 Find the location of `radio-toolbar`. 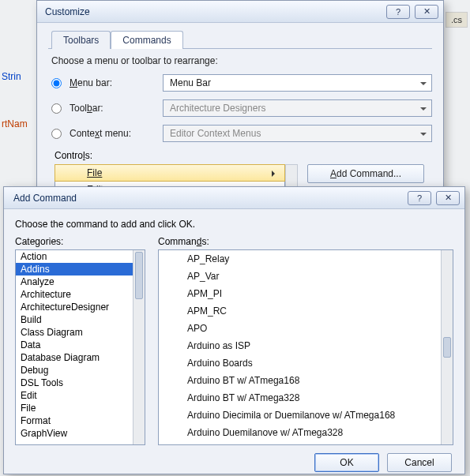

radio-toolbar is located at coordinates (57, 109).